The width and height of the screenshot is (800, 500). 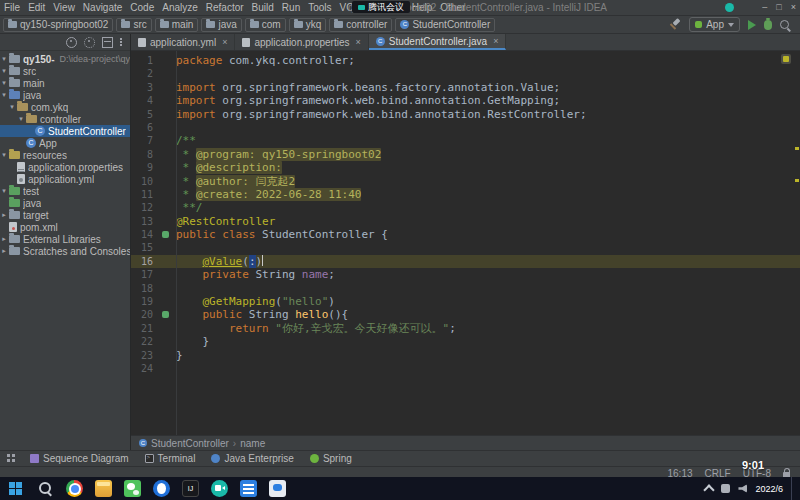 I want to click on tree-item-scratches-and-consoles: ▸Scratches and Consoles, so click(x=65, y=251).